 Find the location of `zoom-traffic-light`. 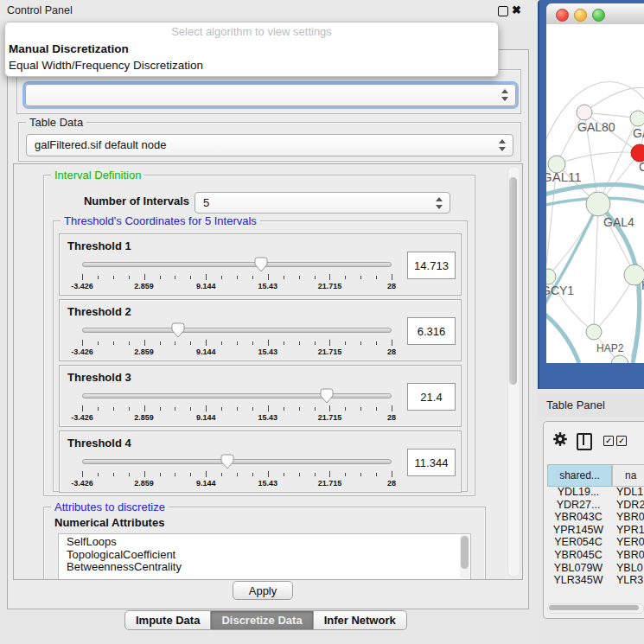

zoom-traffic-light is located at coordinates (598, 16).